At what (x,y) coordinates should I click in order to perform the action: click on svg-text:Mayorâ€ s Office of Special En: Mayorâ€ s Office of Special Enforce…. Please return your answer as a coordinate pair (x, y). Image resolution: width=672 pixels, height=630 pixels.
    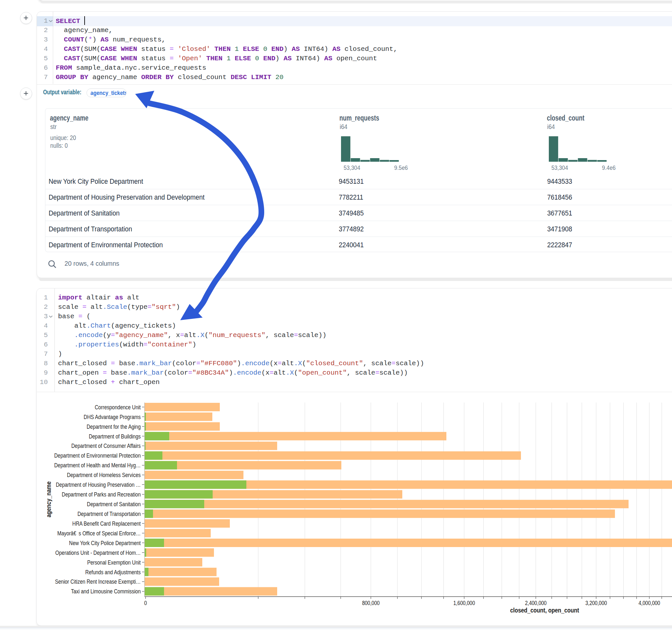
    Looking at the image, I should click on (99, 533).